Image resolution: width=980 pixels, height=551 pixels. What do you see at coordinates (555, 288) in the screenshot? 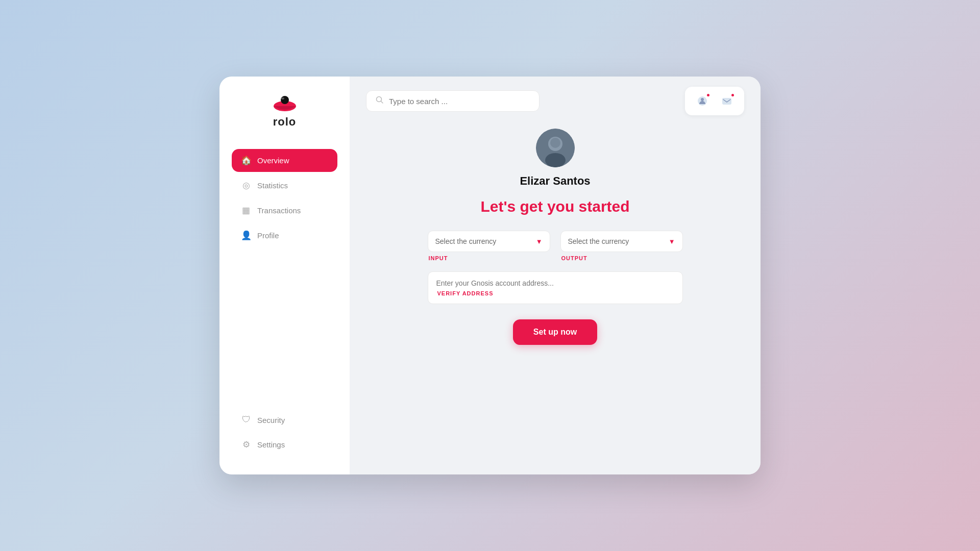
I see `form-area: Select the currency ▼ INPUT Select the c…` at bounding box center [555, 288].